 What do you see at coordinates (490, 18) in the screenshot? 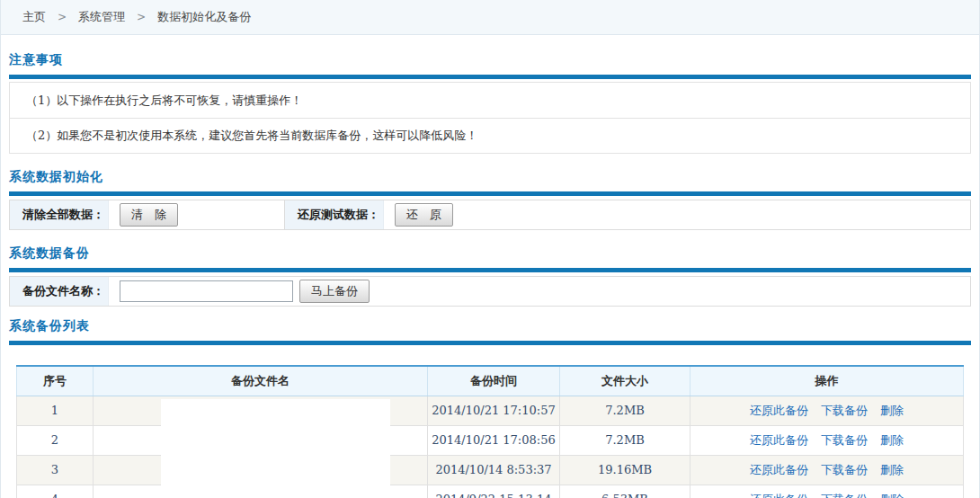
I see `breadcrumb: 主页 > 系统管理 > 数据初始化及备份` at bounding box center [490, 18].